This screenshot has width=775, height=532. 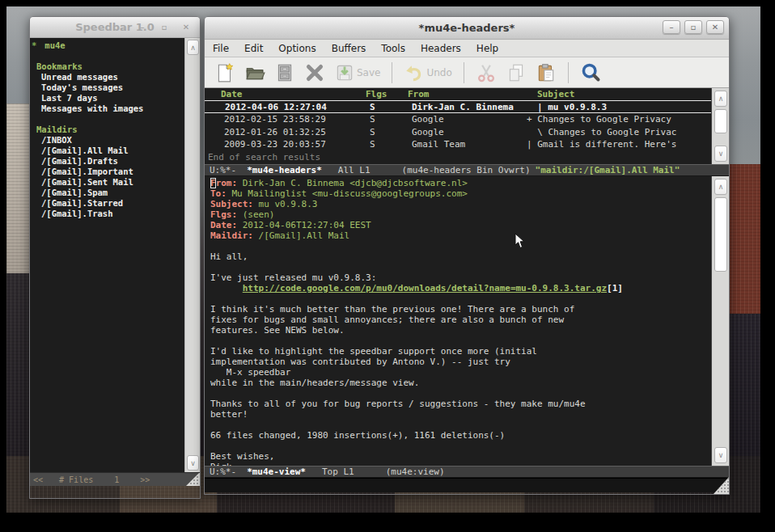 What do you see at coordinates (107, 99) in the screenshot?
I see `speedbar-item: Last 7 days` at bounding box center [107, 99].